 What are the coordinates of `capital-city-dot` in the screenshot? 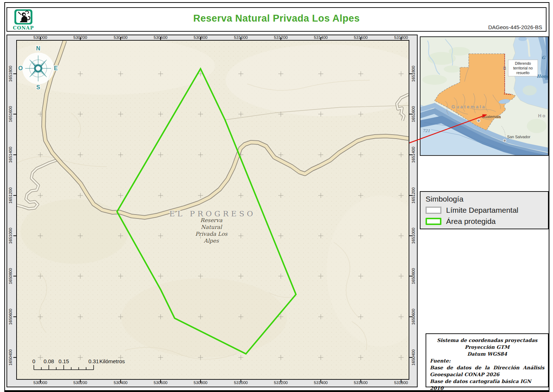 It's located at (479, 121).